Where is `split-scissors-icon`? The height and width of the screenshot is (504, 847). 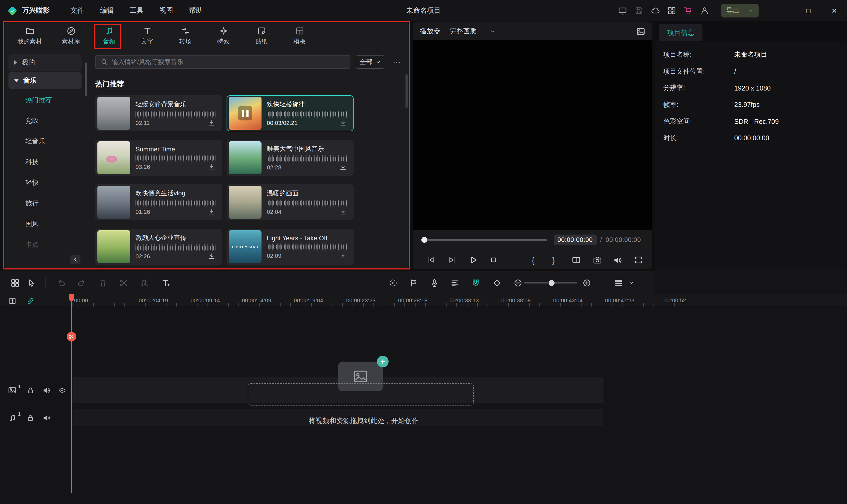 split-scissors-icon is located at coordinates (124, 283).